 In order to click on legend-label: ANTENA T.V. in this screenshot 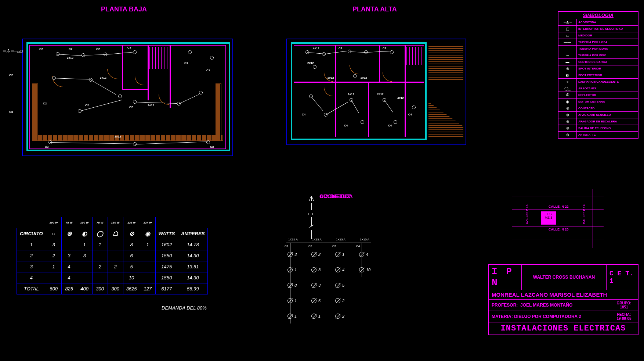, I will do `click(607, 135)`.